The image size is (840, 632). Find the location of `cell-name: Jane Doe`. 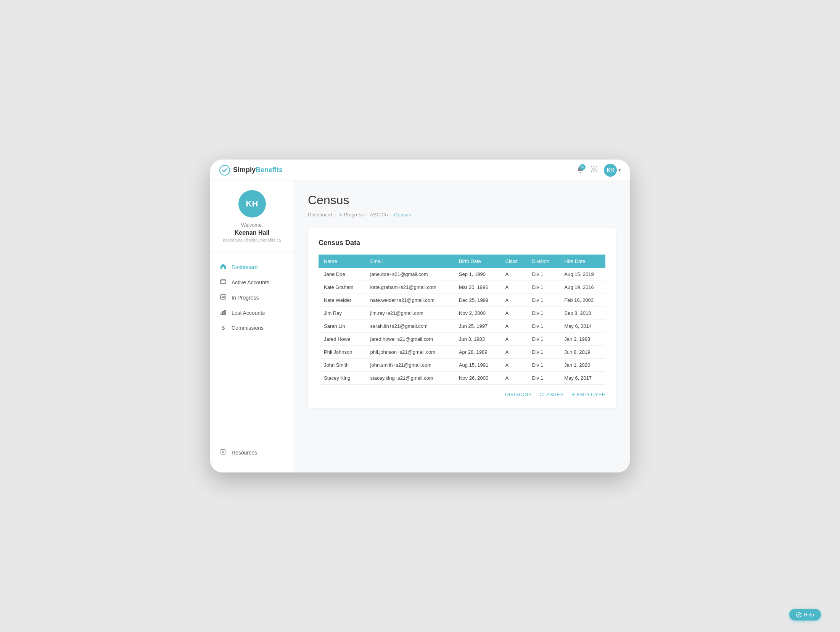

cell-name: Jane Doe is located at coordinates (342, 274).